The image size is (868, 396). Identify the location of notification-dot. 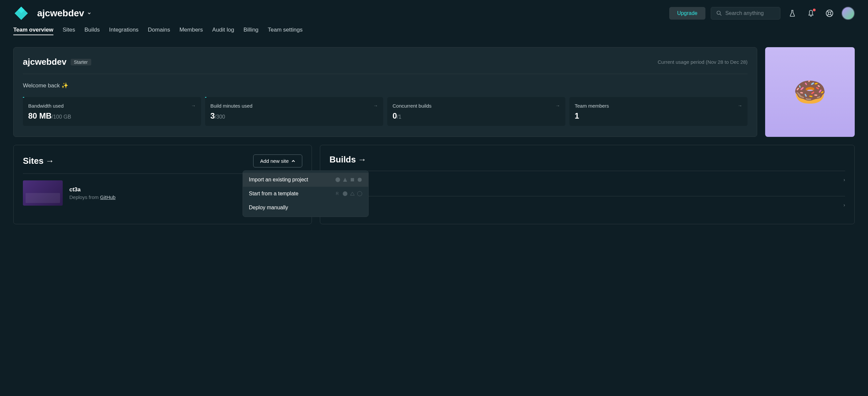
(814, 10).